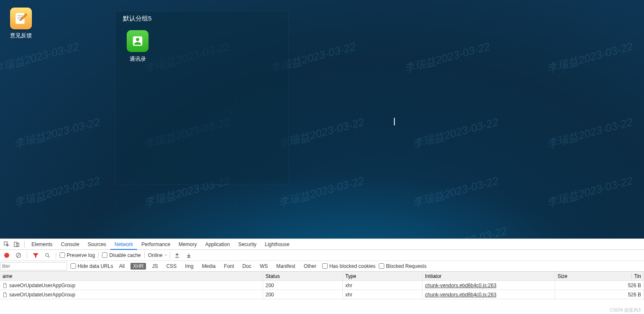 This screenshot has width=644, height=314. I want to click on device-toggle-icon, so click(17, 244).